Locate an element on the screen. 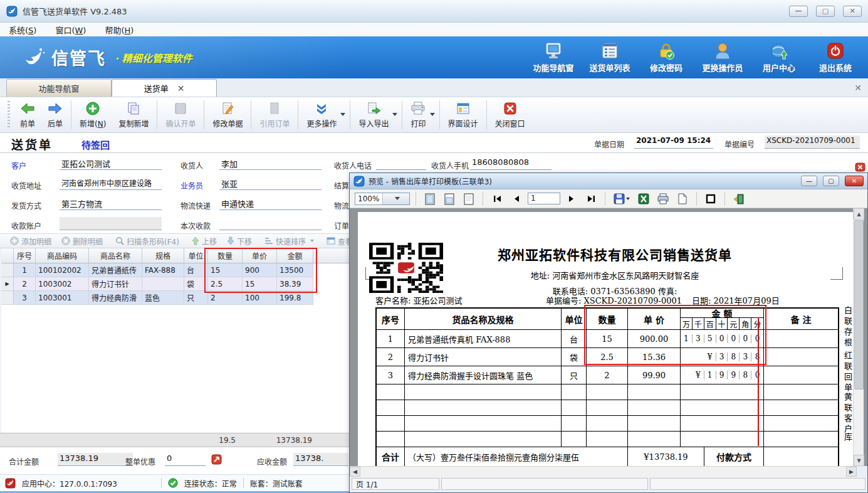 This screenshot has width=868, height=493. column-header: 单位 is located at coordinates (196, 256).